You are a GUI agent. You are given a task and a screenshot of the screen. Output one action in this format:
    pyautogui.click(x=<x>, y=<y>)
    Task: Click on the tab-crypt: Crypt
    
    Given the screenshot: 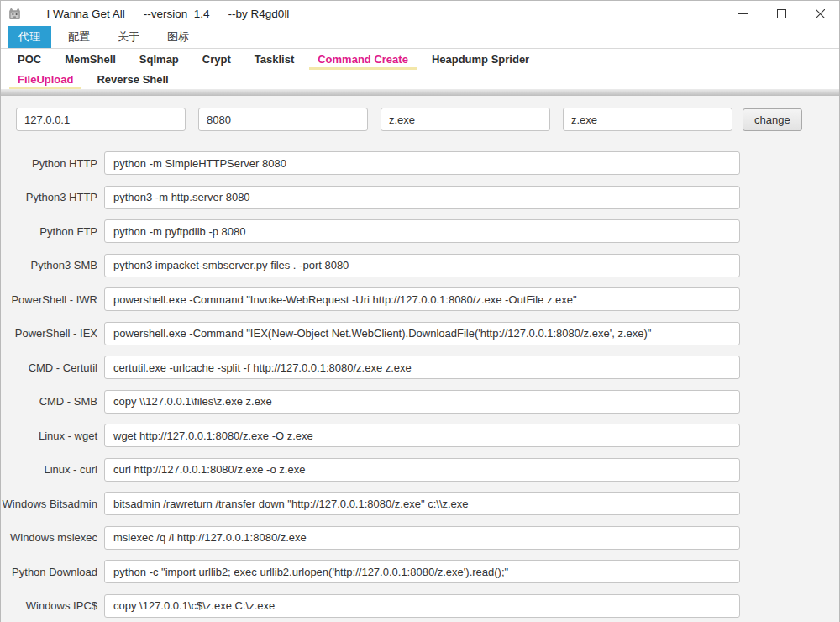 What is the action you would take?
    pyautogui.click(x=217, y=61)
    